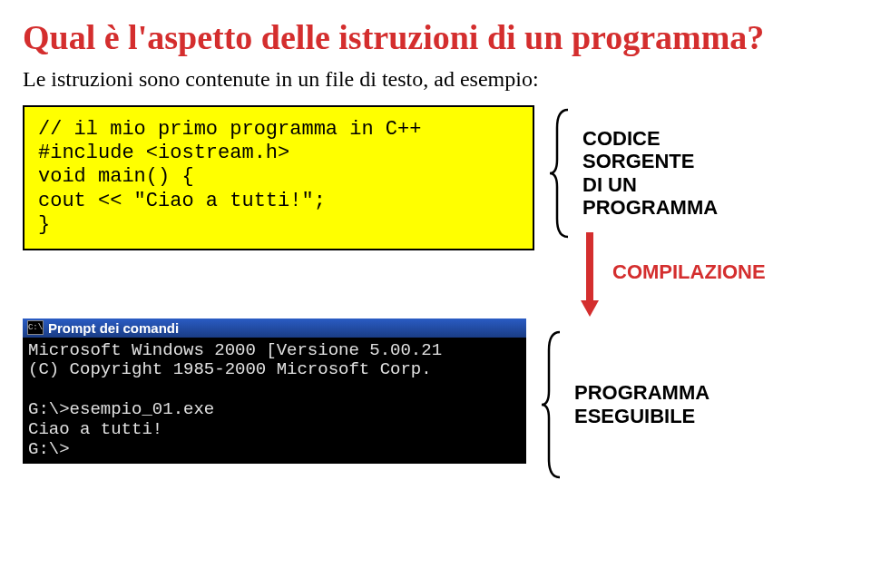 The image size is (871, 588). I want to click on terminal-title: Prompt dei comandi, so click(113, 328).